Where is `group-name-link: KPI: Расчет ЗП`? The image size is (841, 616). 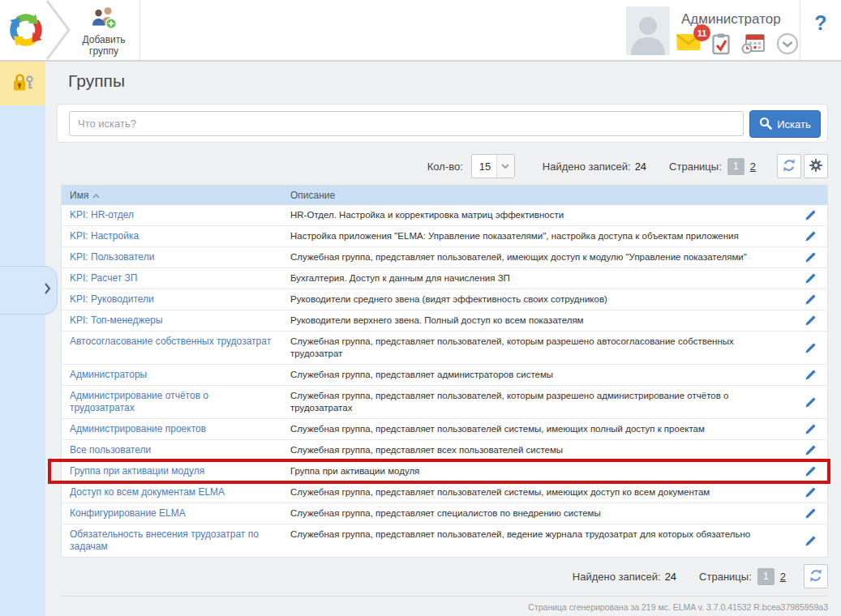 group-name-link: KPI: Расчет ЗП is located at coordinates (104, 278).